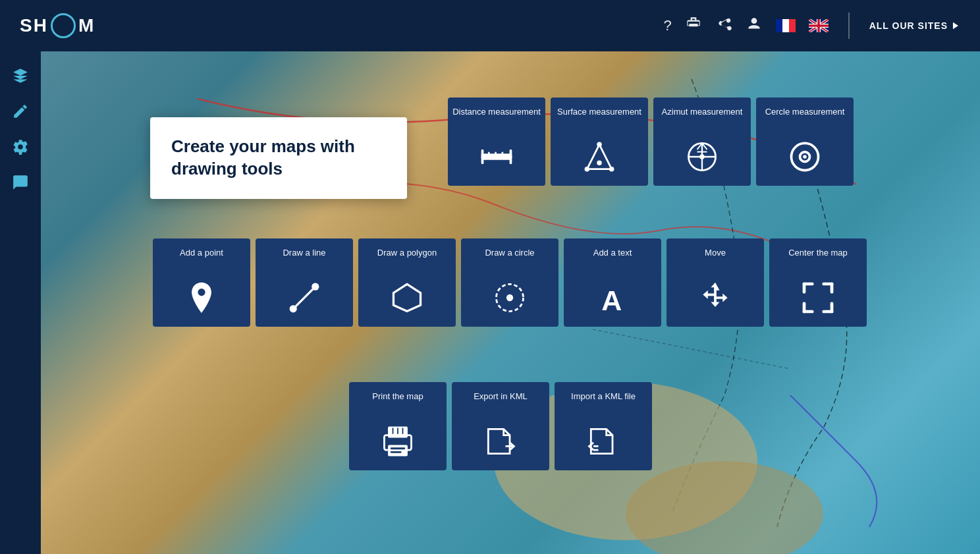 Image resolution: width=980 pixels, height=554 pixels. Describe the element at coordinates (20, 147) in the screenshot. I see `sidebar-item-settings` at that location.